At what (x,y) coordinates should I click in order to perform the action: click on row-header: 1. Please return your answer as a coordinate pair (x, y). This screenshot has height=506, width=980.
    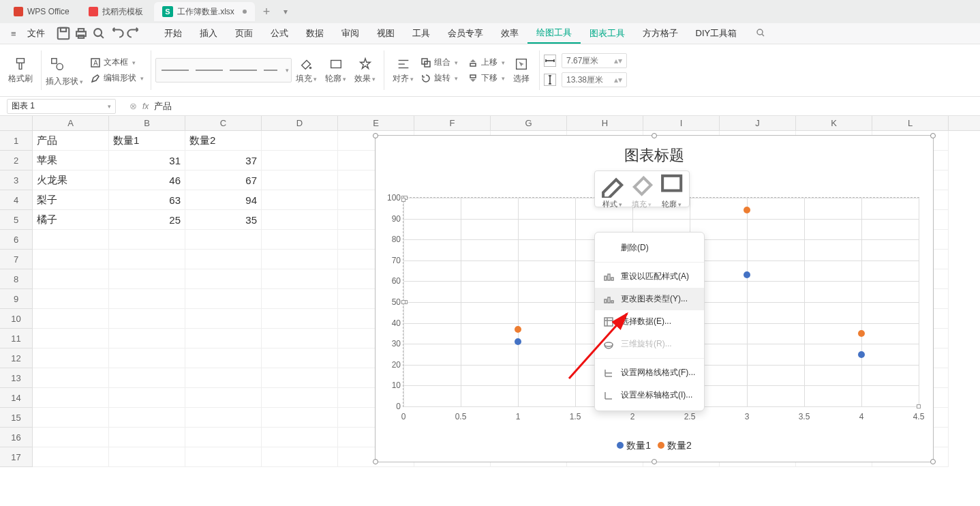
    Looking at the image, I should click on (16, 140).